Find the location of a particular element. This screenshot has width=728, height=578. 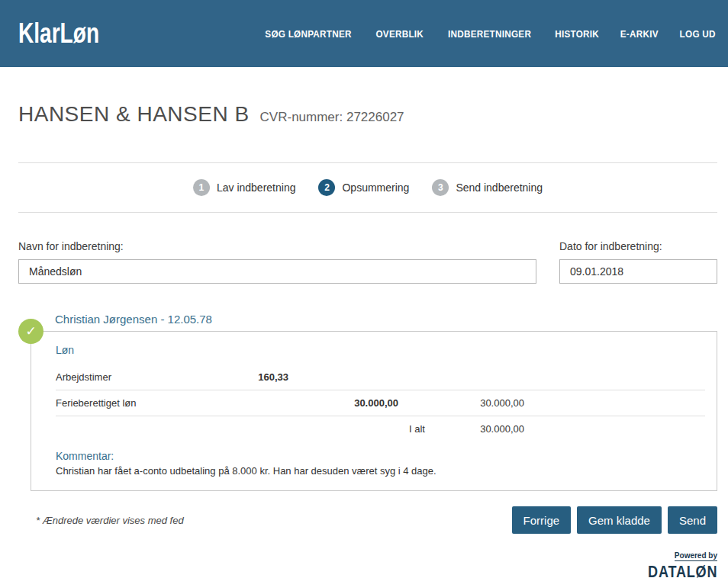

action-bar: * Ændrede værdier vises med fed Forrige … is located at coordinates (368, 520).